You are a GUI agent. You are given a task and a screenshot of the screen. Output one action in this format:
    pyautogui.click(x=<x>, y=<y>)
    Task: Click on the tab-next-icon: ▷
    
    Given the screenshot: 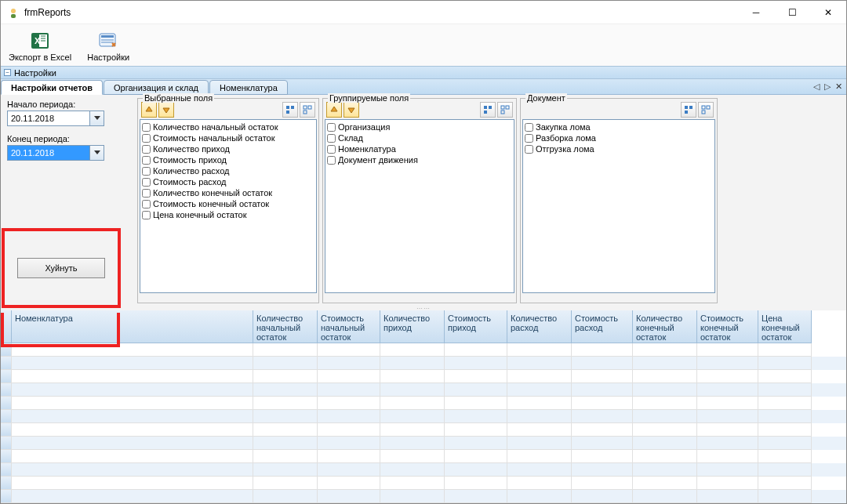 What is the action you would take?
    pyautogui.click(x=827, y=86)
    